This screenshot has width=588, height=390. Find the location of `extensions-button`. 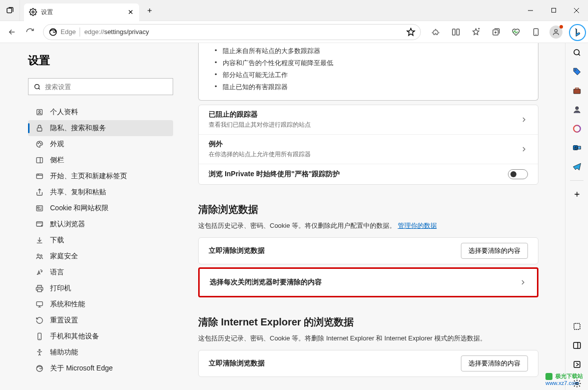

extensions-button is located at coordinates (436, 32).